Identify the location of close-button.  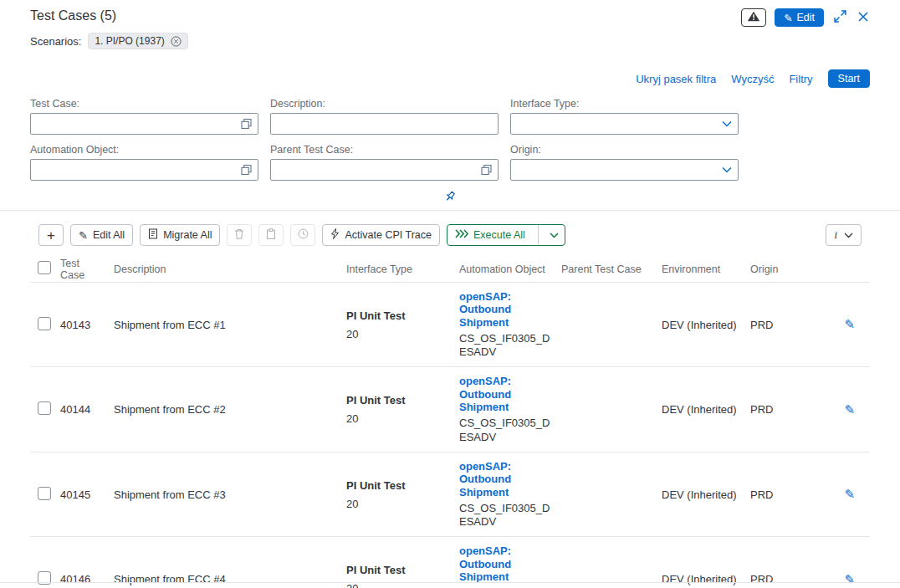
(863, 18).